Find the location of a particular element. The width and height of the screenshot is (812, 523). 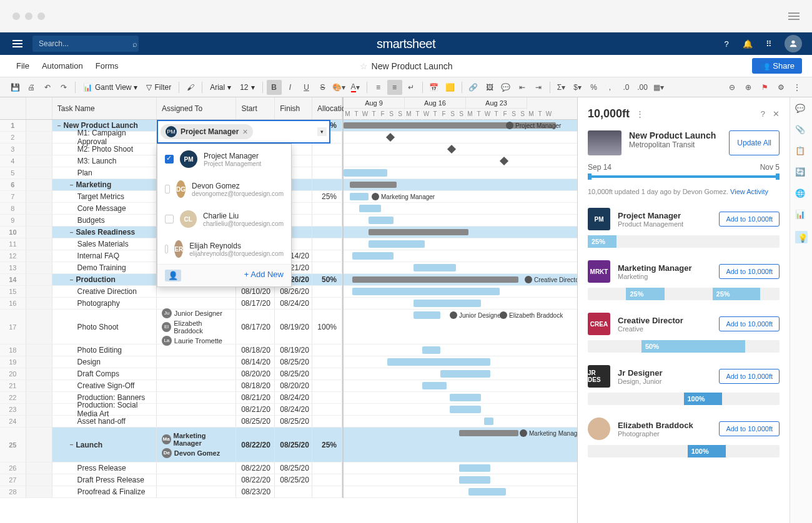

start-cell: 08/23/20 is located at coordinates (255, 492).